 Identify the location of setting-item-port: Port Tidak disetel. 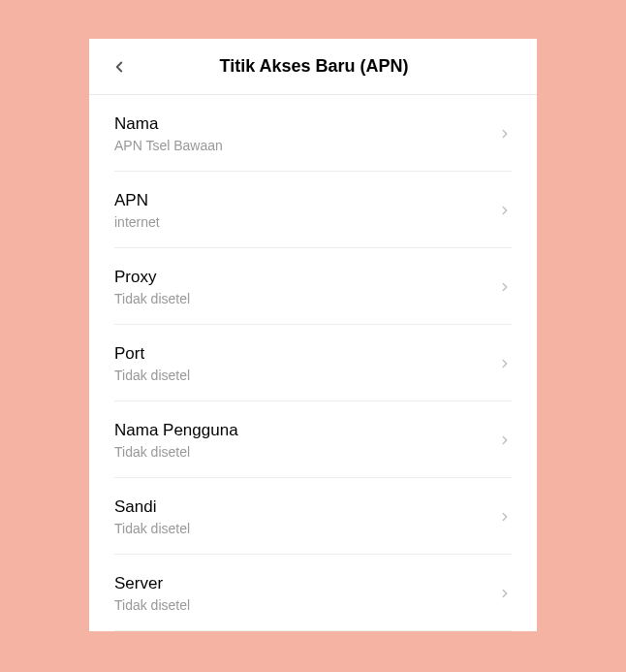
(313, 363).